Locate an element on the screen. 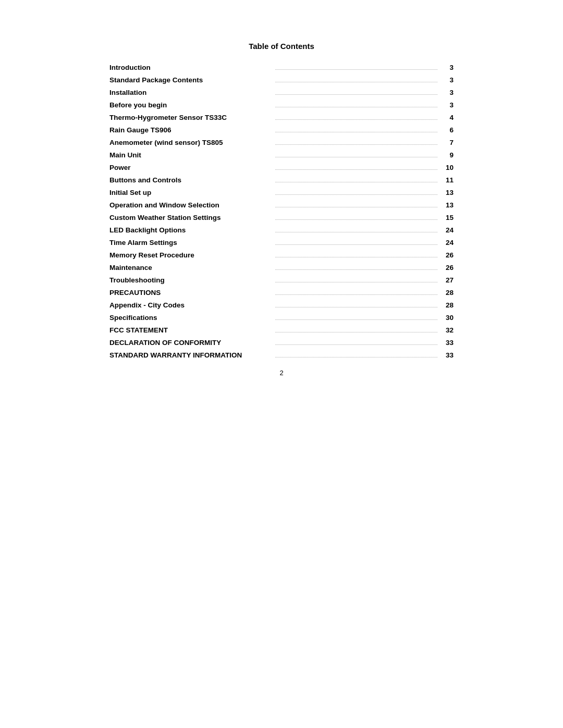 The image size is (563, 728). toc-entry-page: 15 is located at coordinates (447, 218).